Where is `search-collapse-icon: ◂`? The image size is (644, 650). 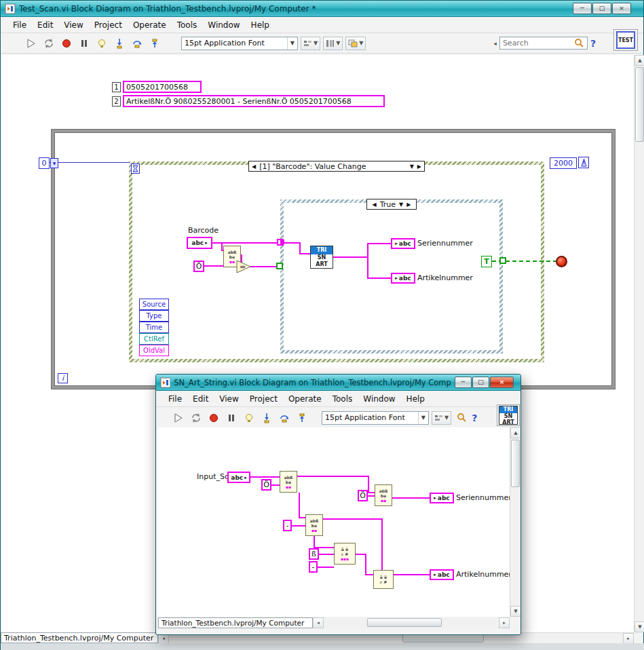 search-collapse-icon: ◂ is located at coordinates (495, 43).